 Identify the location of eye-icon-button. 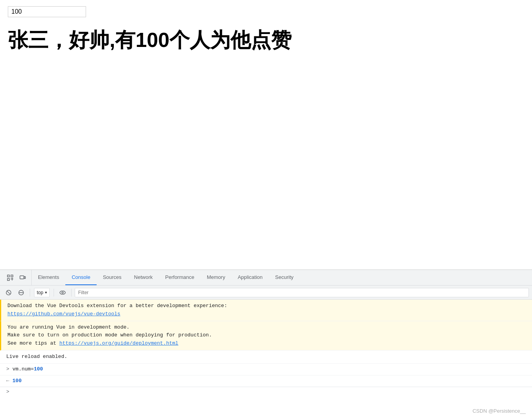
(63, 293).